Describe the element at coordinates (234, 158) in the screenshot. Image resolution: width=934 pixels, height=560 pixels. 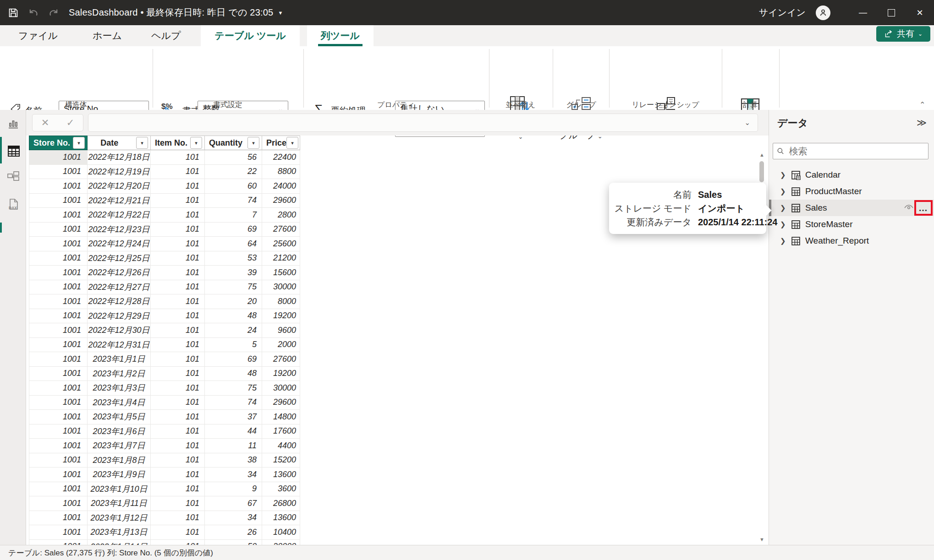
I see `table-cell: 56` at that location.